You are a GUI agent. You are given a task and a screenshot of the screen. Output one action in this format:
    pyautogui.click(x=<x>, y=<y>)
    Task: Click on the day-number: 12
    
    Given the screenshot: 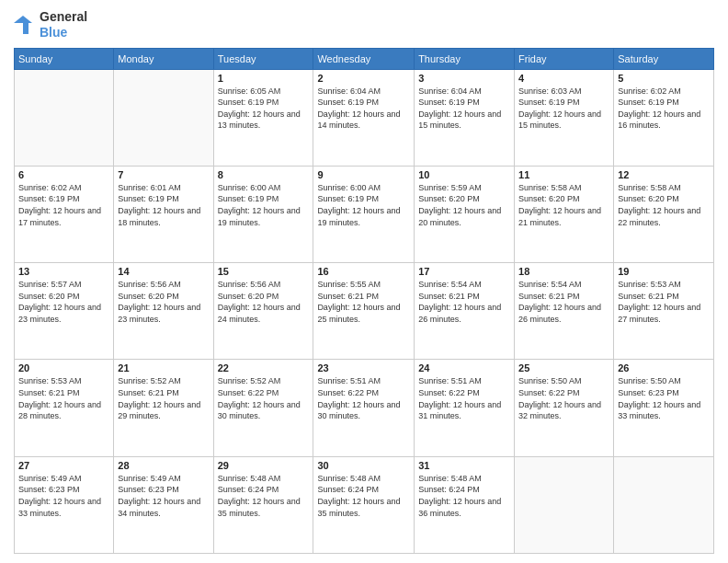 What is the action you would take?
    pyautogui.click(x=664, y=175)
    